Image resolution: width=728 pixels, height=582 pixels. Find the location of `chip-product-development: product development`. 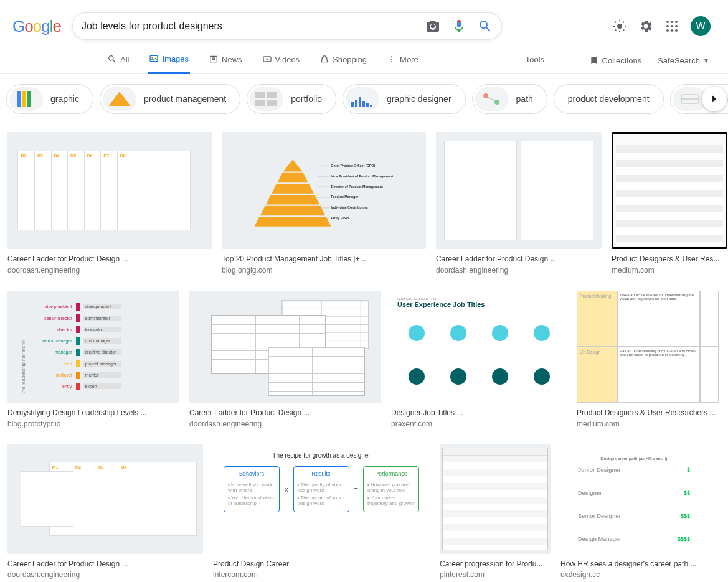

chip-product-development: product development is located at coordinates (609, 99).